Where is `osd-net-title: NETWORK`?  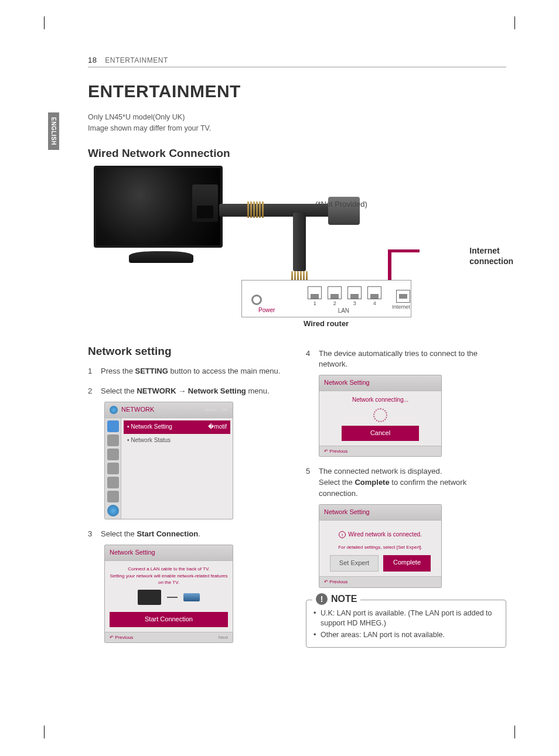 osd-net-title: NETWORK is located at coordinates (138, 410).